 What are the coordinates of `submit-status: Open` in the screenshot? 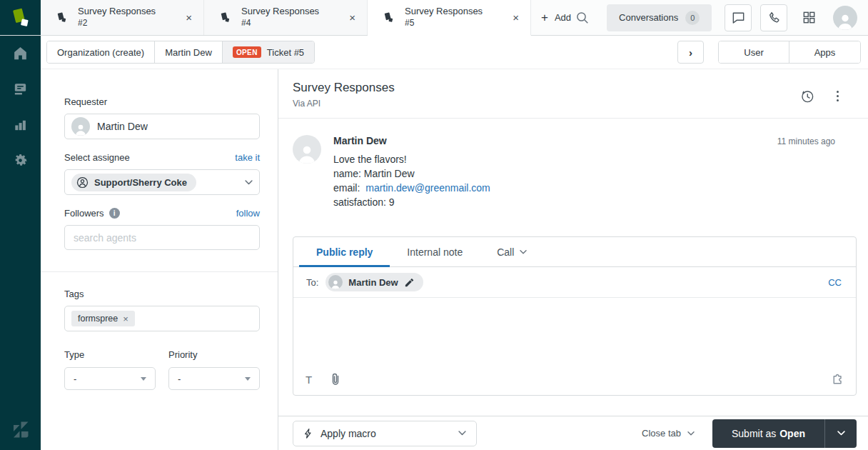 It's located at (792, 434).